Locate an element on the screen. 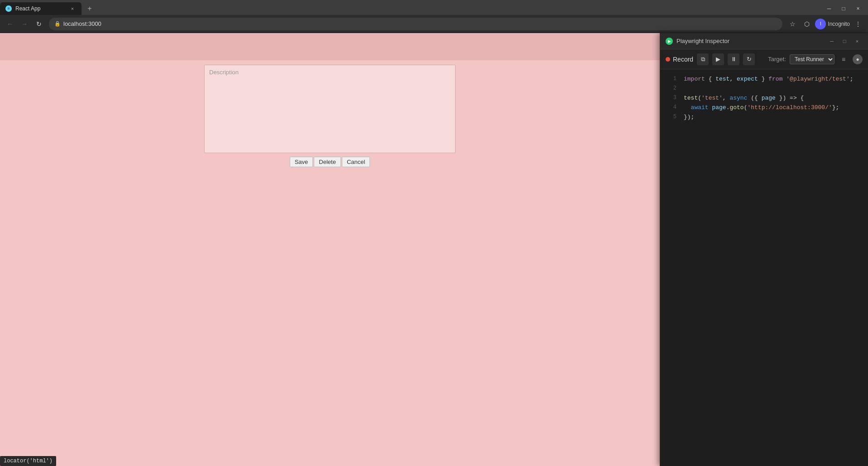  code-token is located at coordinates (687, 108).